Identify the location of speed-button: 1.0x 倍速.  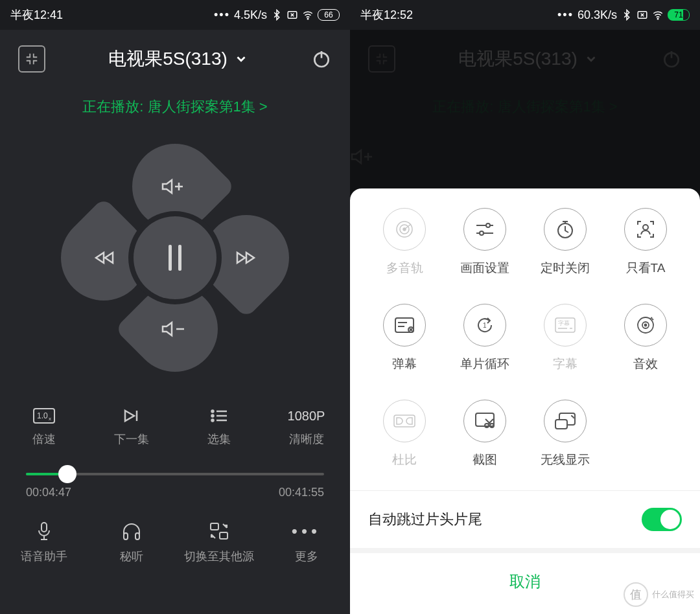
(44, 427).